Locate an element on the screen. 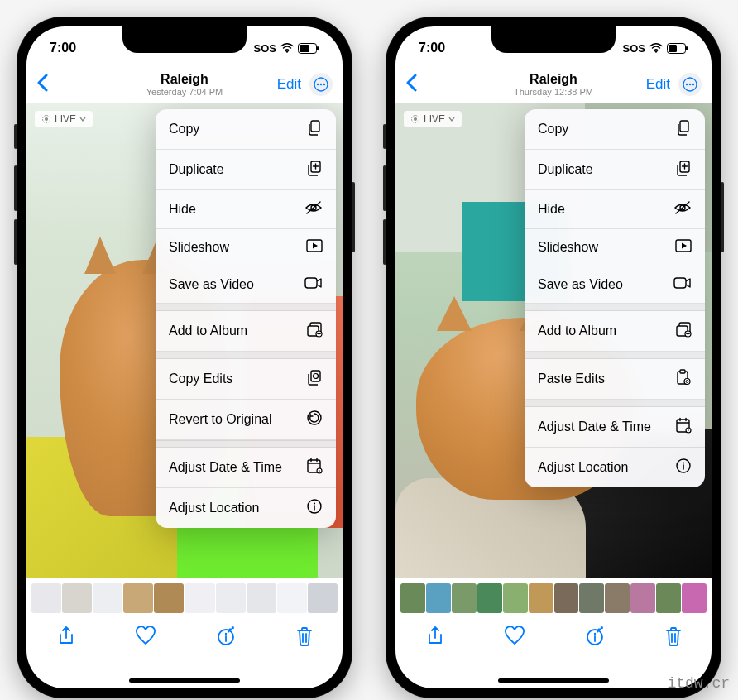 Image resolution: width=738 pixels, height=700 pixels. nav-title-group: Raleigh Yesterday 7:04 PM is located at coordinates (185, 84).